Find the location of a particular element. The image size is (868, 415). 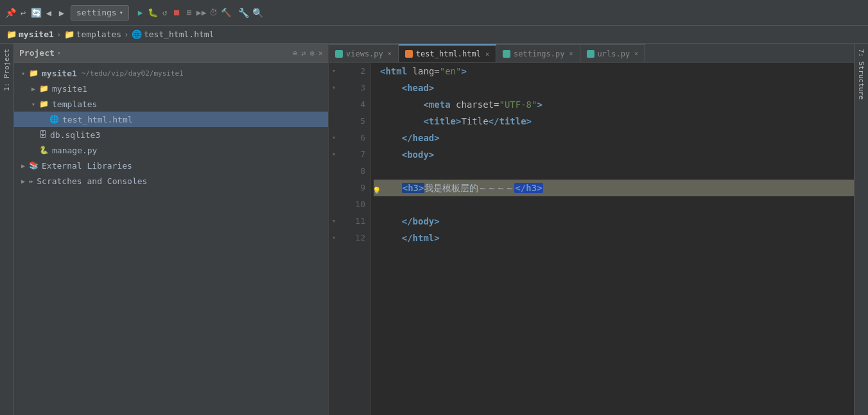

forward-icon: ▶ is located at coordinates (62, 13).